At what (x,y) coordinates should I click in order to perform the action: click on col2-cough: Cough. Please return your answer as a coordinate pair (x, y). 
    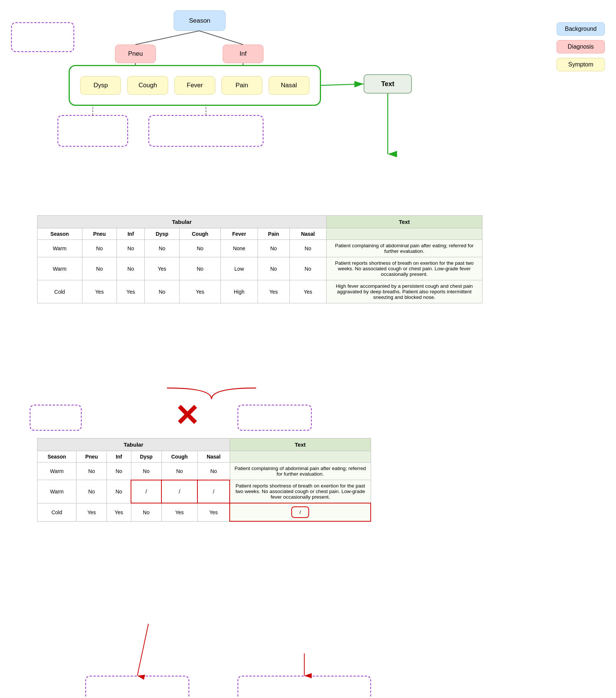
    Looking at the image, I should click on (180, 457).